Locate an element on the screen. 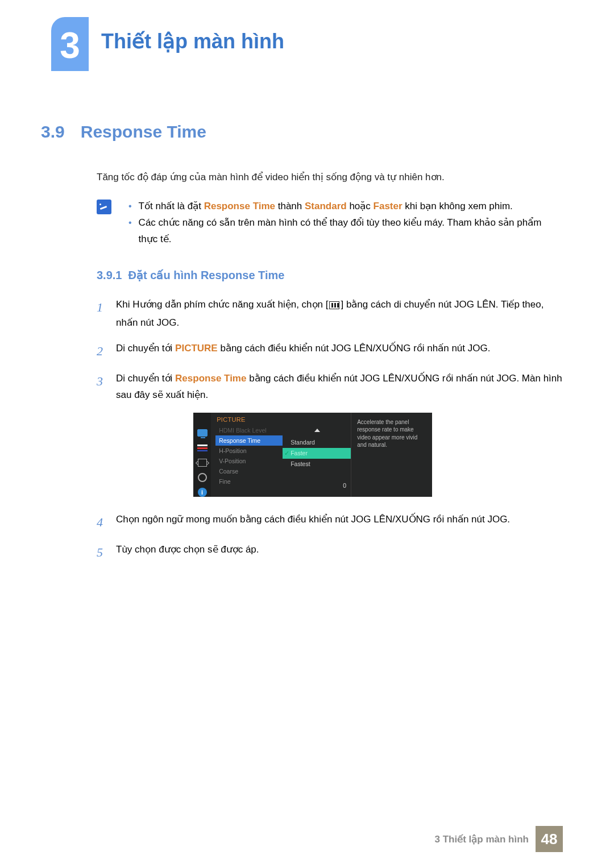 The height and width of the screenshot is (868, 614). size-icon is located at coordinates (202, 463).